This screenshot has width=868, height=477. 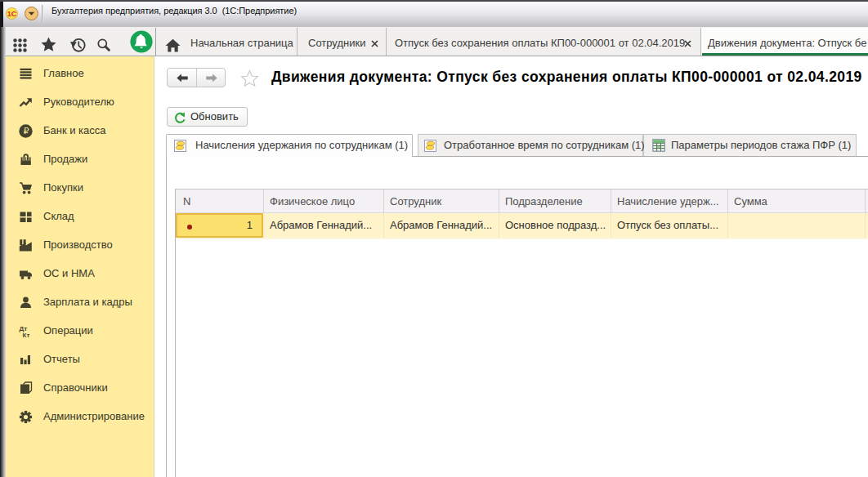 I want to click on svg-text: Кт, so click(x=26, y=335).